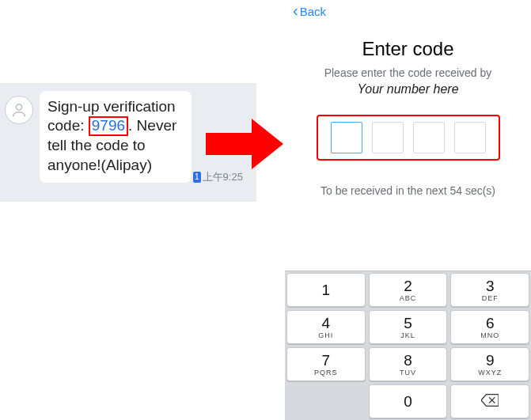 This screenshot has width=531, height=420. Describe the element at coordinates (326, 402) in the screenshot. I see `keypad-blank` at that location.